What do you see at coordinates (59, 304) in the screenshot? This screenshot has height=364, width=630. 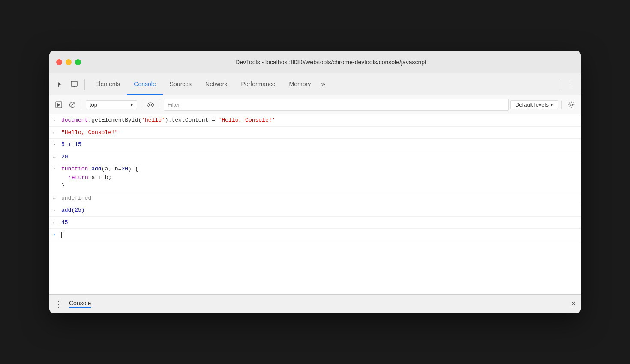 I see `bottom-bar-menu-icon: ⋮` at bounding box center [59, 304].